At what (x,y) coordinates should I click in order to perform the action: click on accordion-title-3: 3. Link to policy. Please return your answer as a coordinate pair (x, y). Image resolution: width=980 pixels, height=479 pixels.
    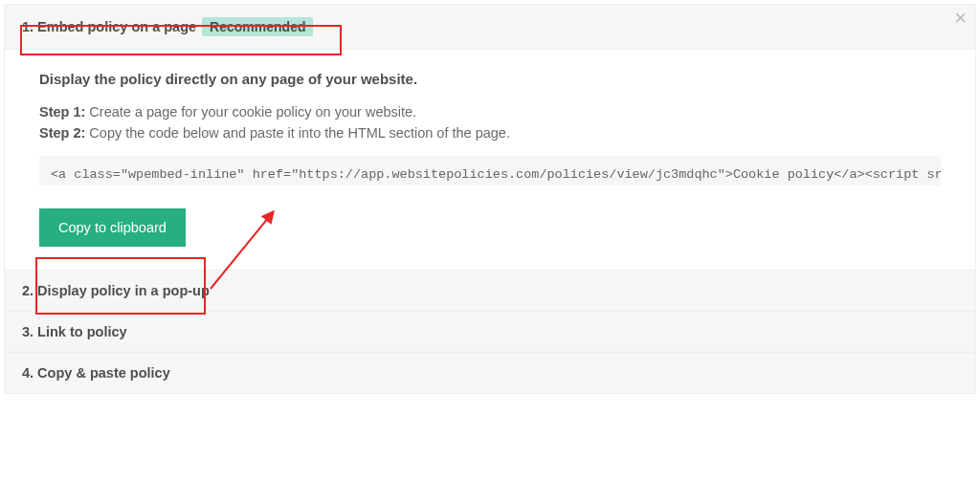
    Looking at the image, I should click on (75, 332).